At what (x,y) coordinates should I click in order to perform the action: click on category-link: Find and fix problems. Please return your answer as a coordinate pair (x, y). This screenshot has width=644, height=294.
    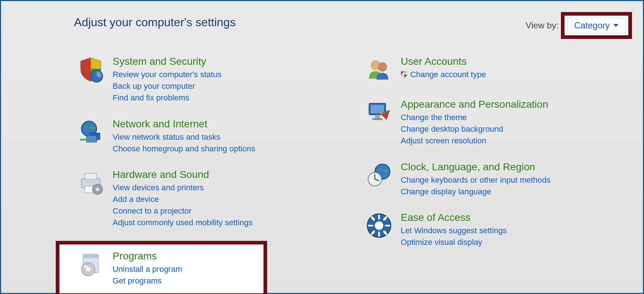
    Looking at the image, I should click on (167, 98).